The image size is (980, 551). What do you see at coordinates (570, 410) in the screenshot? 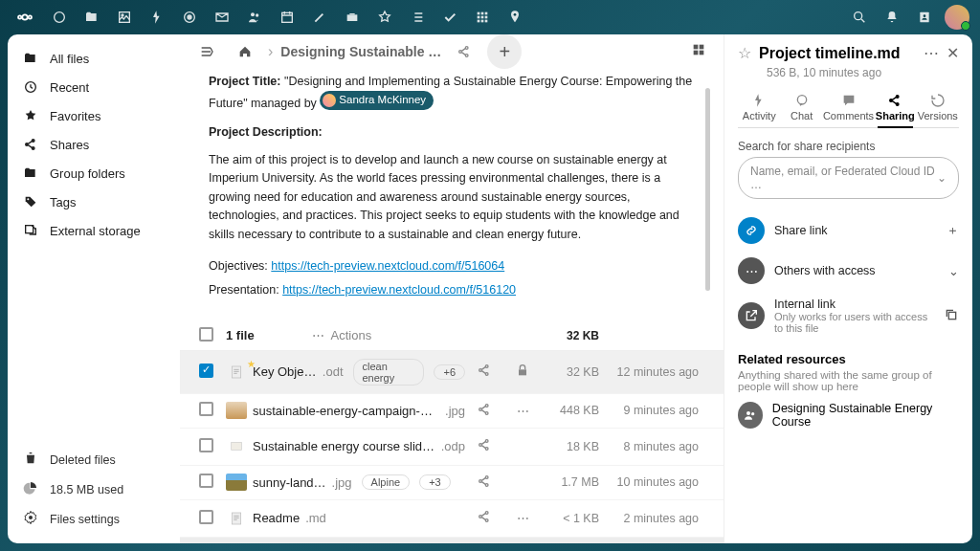
I see `file-size: 448 KB` at bounding box center [570, 410].